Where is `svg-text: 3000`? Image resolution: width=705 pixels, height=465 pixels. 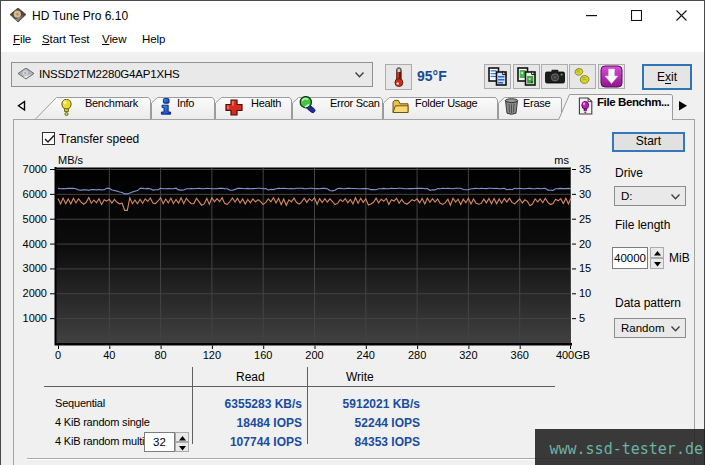 svg-text: 3000 is located at coordinates (35, 268).